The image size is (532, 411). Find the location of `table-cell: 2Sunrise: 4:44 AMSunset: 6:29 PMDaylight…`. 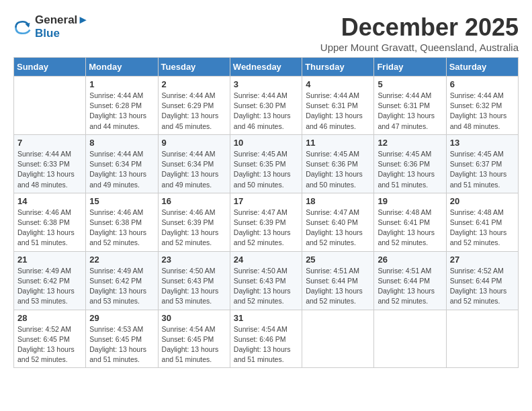

table-cell: 2Sunrise: 4:44 AMSunset: 6:29 PMDaylight… is located at coordinates (193, 106).